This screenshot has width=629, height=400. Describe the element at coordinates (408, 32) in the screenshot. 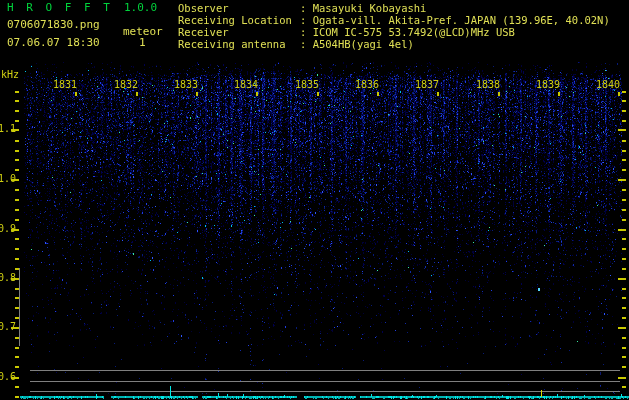

I see `info-value: : ICOM IC-575 53.7492(@LCD)MHz USB` at that location.